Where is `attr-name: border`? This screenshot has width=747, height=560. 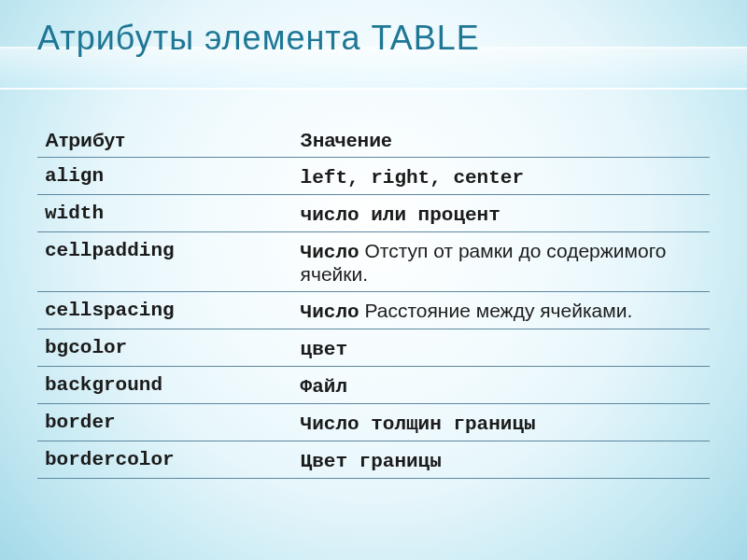 attr-name: border is located at coordinates (165, 423).